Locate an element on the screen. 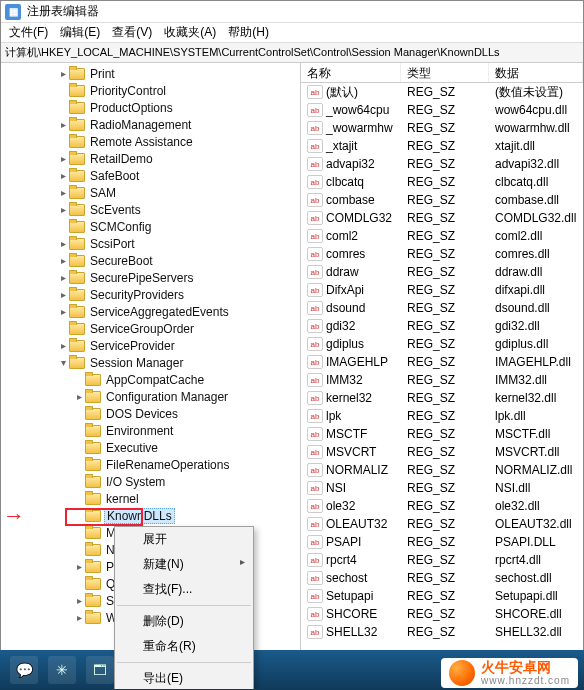 Image resolution: width=584 pixels, height=690 pixels. column-data: 数据 is located at coordinates (536, 72).